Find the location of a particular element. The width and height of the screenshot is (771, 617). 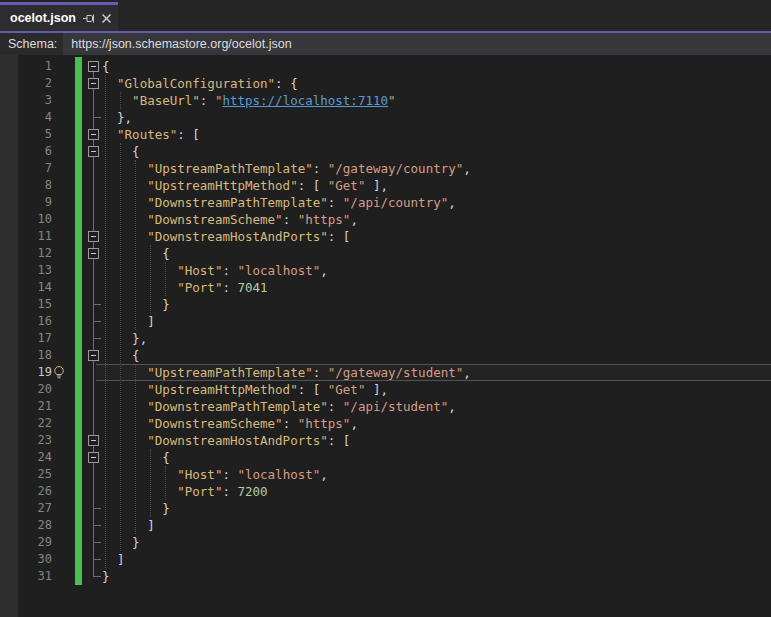

code-line: 29 } is located at coordinates (386, 542).